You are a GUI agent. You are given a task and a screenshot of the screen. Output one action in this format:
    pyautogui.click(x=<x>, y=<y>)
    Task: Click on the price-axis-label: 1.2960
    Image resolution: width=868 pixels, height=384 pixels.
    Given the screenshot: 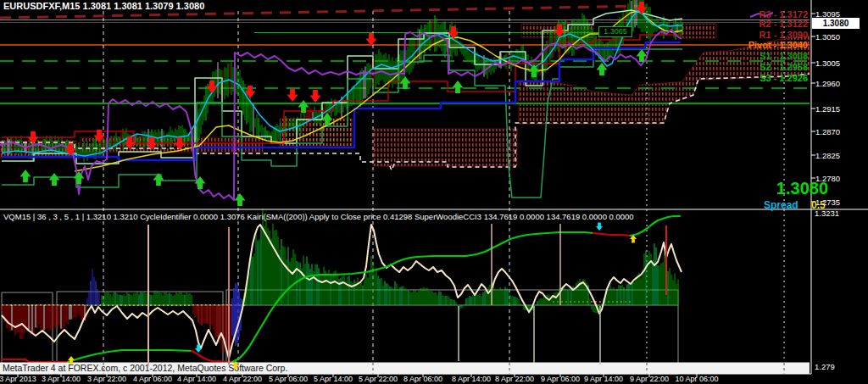 What is the action you would take?
    pyautogui.click(x=827, y=83)
    